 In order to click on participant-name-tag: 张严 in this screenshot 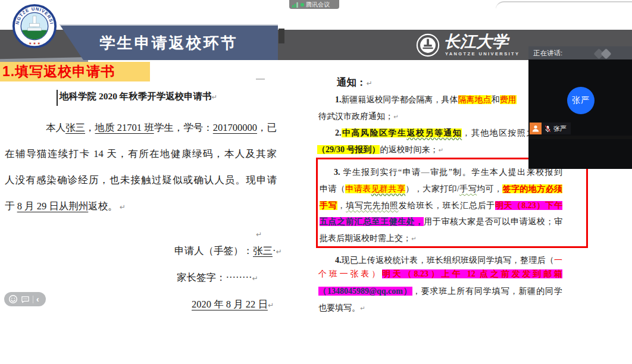, I will do `click(556, 128)`.